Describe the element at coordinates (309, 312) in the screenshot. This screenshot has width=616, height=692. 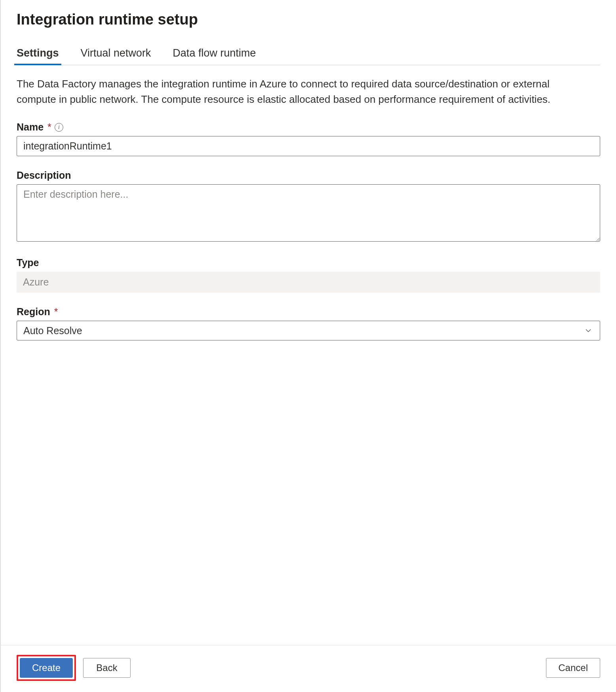
I see `field-region-label-row: Region *` at that location.